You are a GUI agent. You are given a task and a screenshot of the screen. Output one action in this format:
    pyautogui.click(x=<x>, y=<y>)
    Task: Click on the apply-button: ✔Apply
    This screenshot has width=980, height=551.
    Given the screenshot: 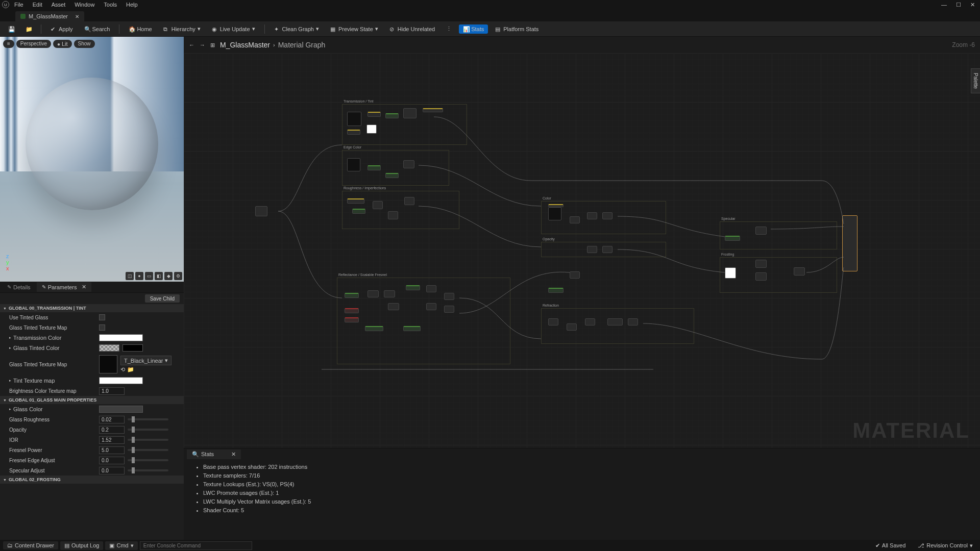 What is the action you would take?
    pyautogui.click(x=62, y=29)
    